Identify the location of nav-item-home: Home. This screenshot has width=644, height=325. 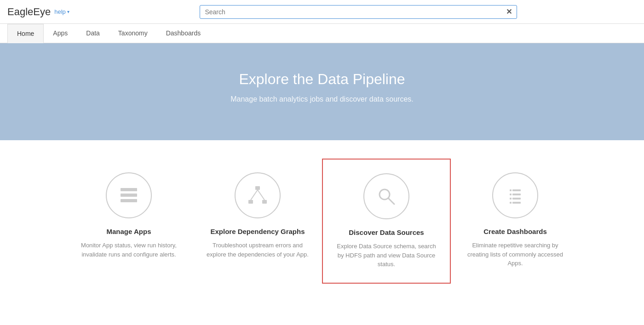
(26, 34).